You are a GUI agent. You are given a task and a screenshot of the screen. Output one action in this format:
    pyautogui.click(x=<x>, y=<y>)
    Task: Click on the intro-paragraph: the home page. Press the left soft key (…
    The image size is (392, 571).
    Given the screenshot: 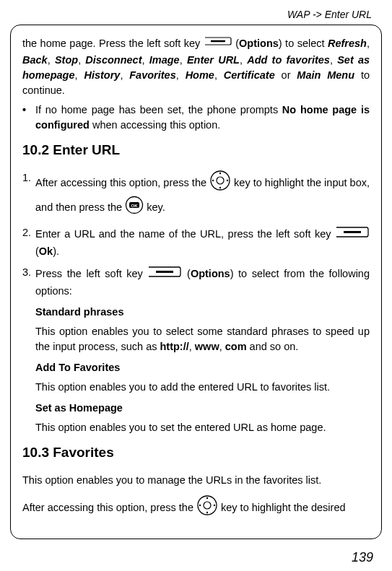 What is the action you would take?
    pyautogui.click(x=196, y=66)
    